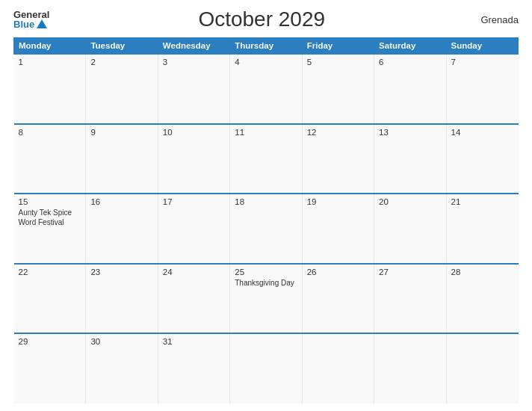 This screenshot has height=411, width=532. What do you see at coordinates (338, 62) in the screenshot?
I see `day-number: 5` at bounding box center [338, 62].